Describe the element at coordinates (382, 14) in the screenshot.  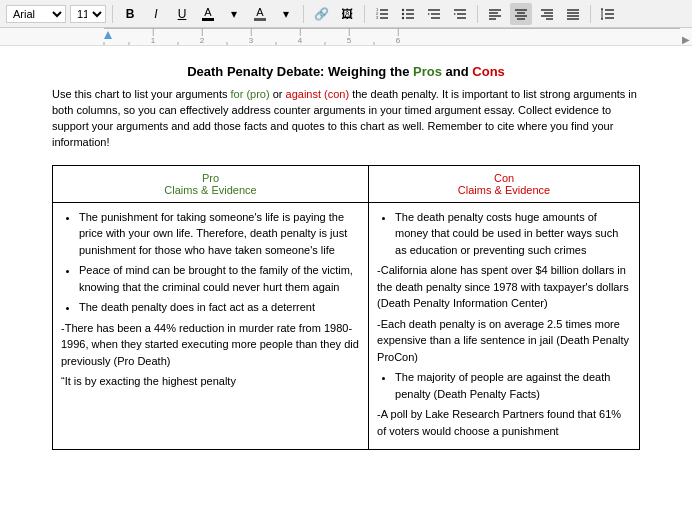
I see `ordered-list-button: 123` at that location.